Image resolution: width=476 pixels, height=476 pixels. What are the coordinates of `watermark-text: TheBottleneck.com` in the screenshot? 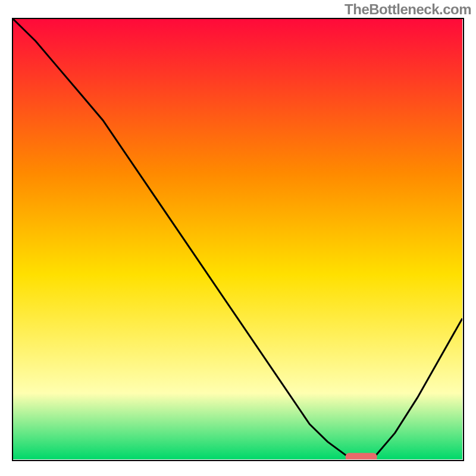 It's located at (408, 10).